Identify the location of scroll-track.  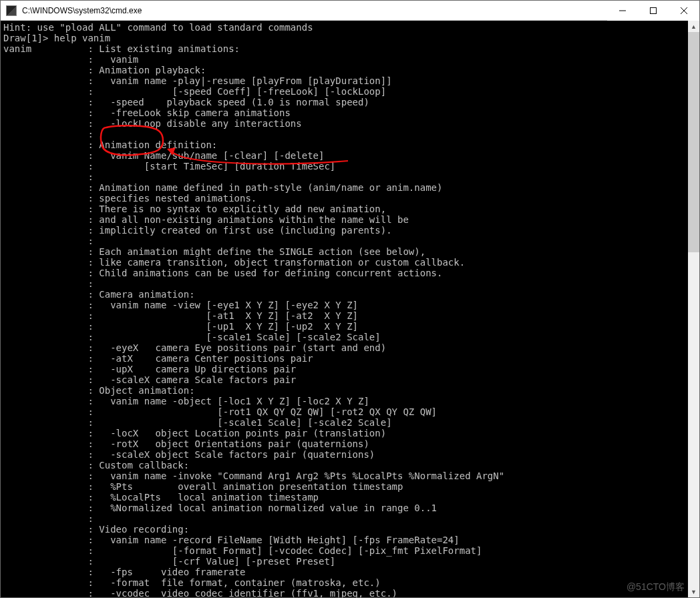
(693, 309).